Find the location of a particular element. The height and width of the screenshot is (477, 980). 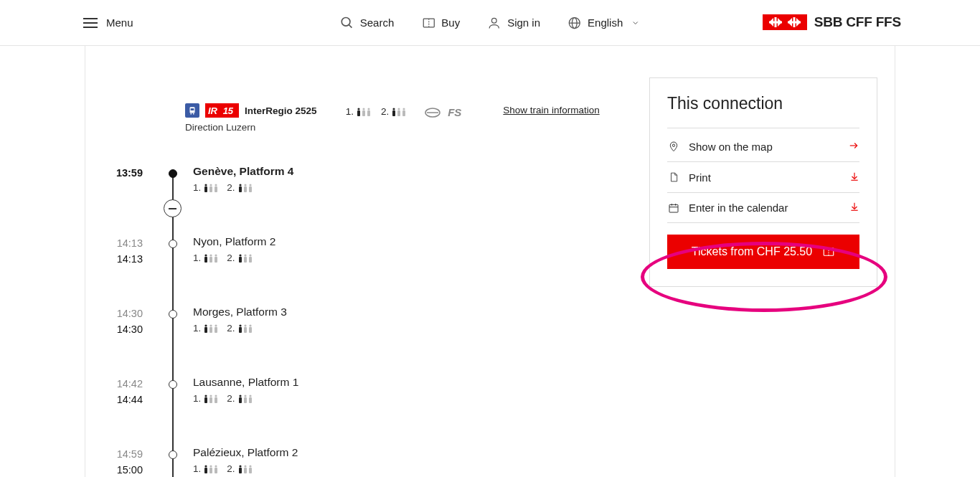

train-occupancy: 1. 2. FS is located at coordinates (404, 112).